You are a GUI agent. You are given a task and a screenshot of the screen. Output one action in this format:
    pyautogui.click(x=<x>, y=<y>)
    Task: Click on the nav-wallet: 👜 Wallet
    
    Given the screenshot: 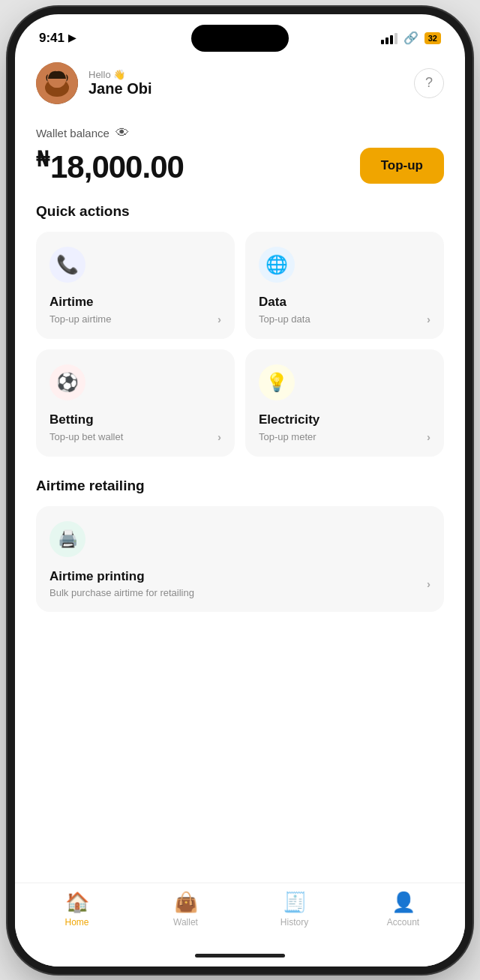 What is the action you would take?
    pyautogui.click(x=186, y=909)
    